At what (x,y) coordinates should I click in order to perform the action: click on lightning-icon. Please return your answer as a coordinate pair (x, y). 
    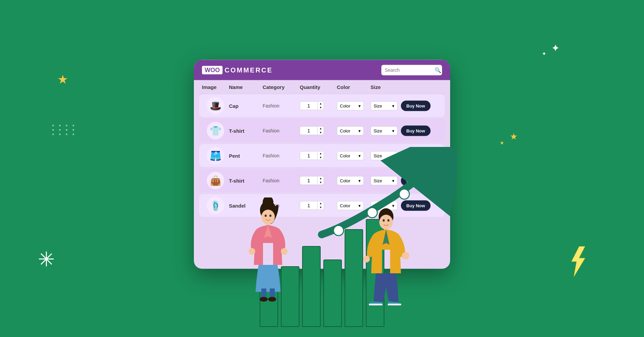
    Looking at the image, I should click on (577, 262).